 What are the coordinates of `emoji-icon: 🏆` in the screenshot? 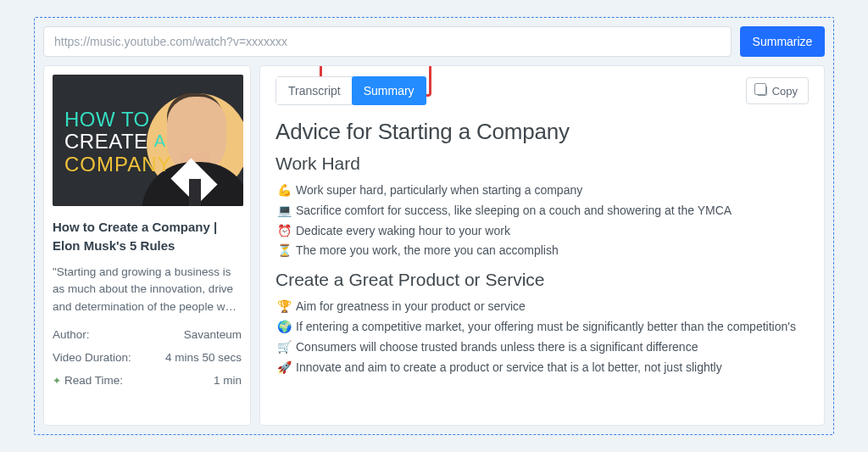 It's located at (284, 307).